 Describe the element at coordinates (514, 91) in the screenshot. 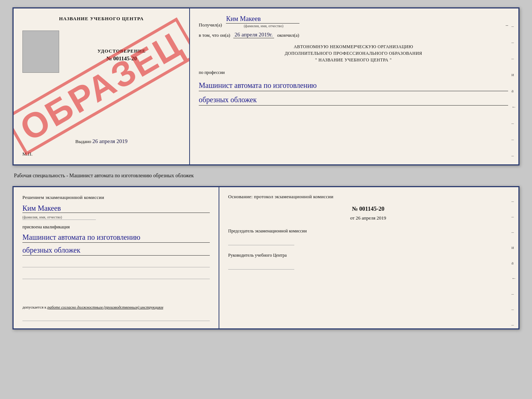

I see `side-dashes-top: – – – и а ← – – –` at that location.